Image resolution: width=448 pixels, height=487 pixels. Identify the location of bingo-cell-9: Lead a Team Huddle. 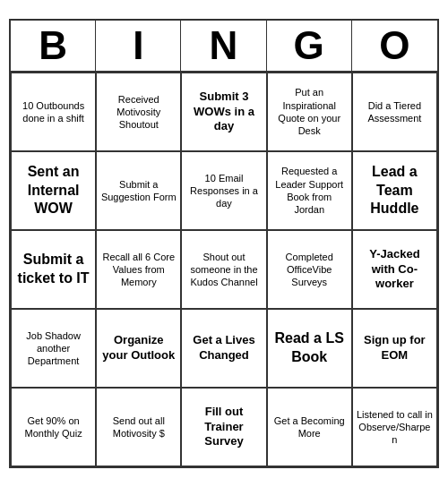
(394, 191).